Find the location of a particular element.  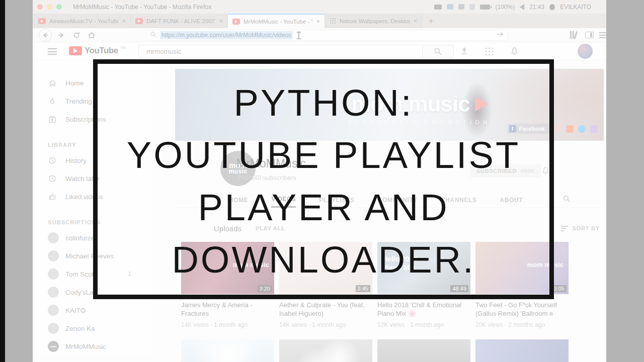

overlay-line-2: YOUTUBE PLAYLIST is located at coordinates (324, 155).